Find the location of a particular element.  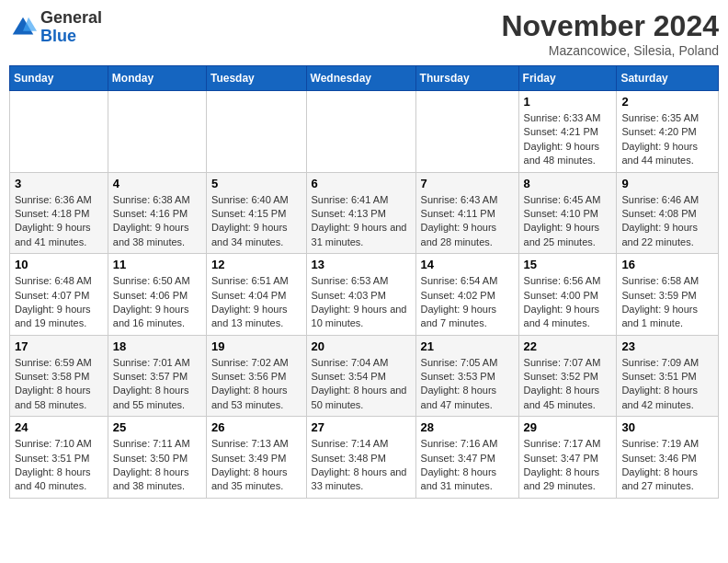

day-info: Sunrise: 6:33 AM Sunset: 4:21 PM Dayligh… is located at coordinates (568, 140).